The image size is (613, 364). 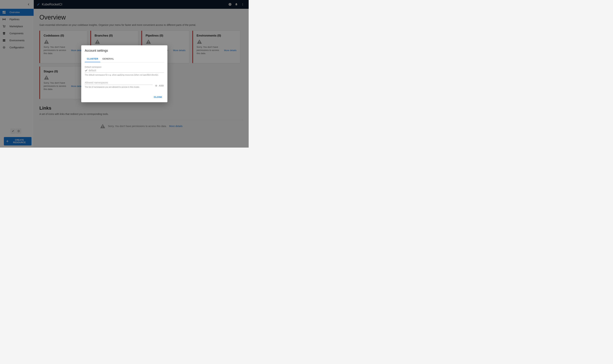 I want to click on dialog-title: Account settings, so click(x=124, y=51).